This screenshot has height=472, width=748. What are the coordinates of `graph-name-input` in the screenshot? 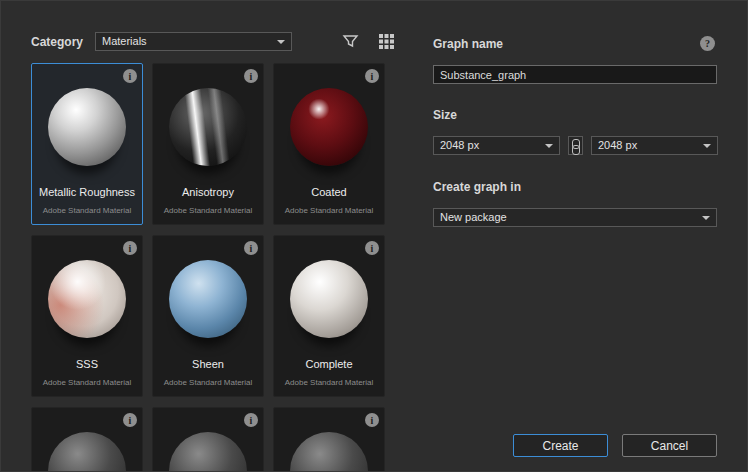 It's located at (575, 74).